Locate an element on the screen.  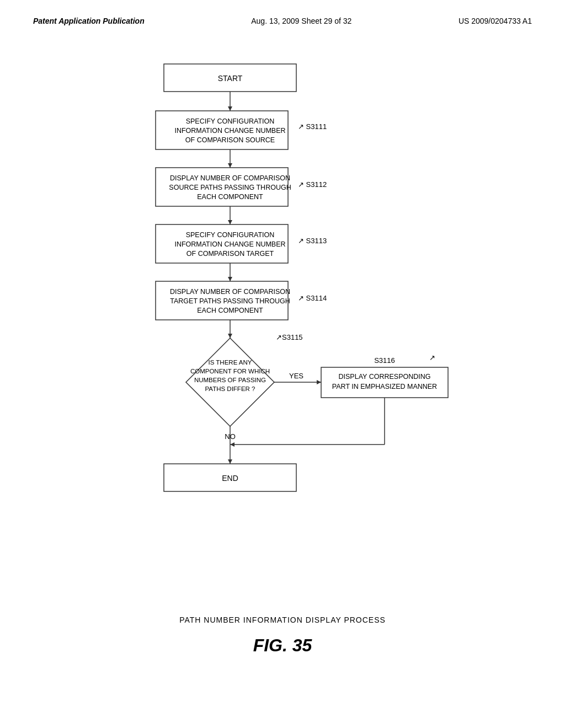
s3113-line2: INFORMATION CHANGE NUMBER is located at coordinates (230, 244).